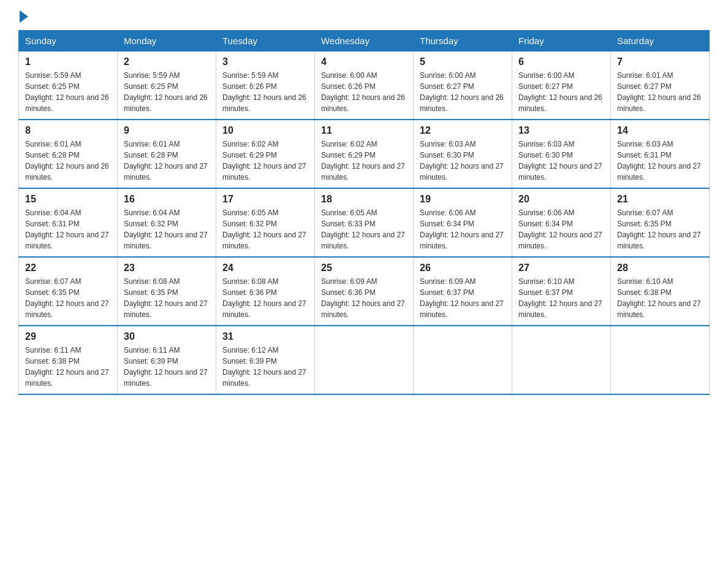 This screenshot has width=728, height=563. Describe the element at coordinates (68, 62) in the screenshot. I see `day-number: 1` at that location.